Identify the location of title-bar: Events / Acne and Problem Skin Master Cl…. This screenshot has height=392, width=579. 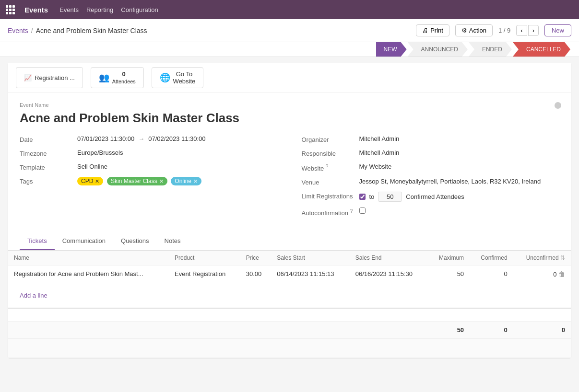
(290, 31).